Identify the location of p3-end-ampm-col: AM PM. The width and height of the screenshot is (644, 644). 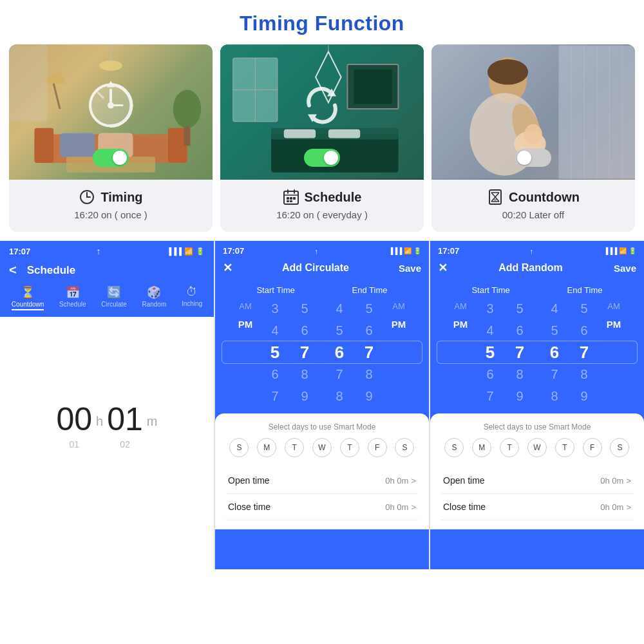
(614, 352).